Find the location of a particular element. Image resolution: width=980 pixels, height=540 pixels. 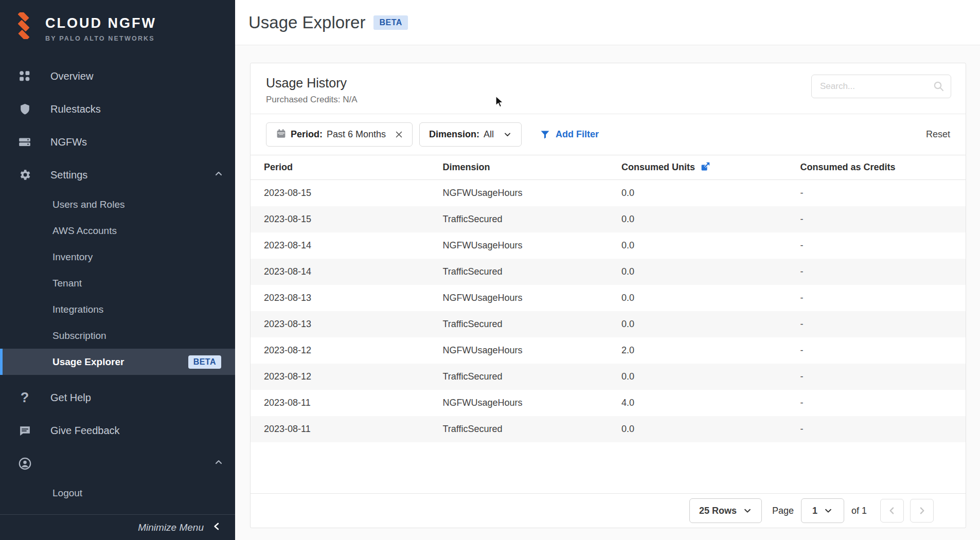

table-row: 2023-08-13NGFWUsageHours0.0- is located at coordinates (608, 298).